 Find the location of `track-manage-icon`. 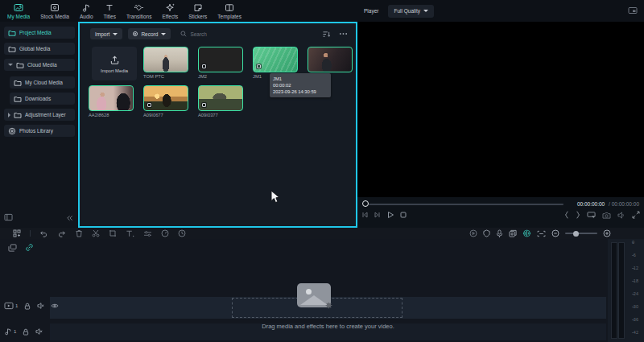

track-manage-icon is located at coordinates (17, 233).